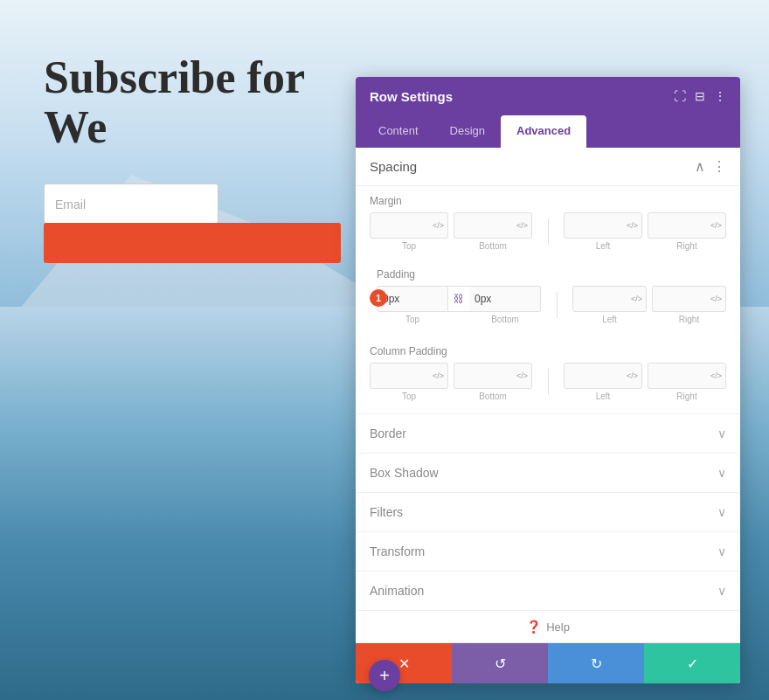 Image resolution: width=769 pixels, height=700 pixels. Describe the element at coordinates (505, 320) in the screenshot. I see `padding-bottom-label: Bottom` at that location.